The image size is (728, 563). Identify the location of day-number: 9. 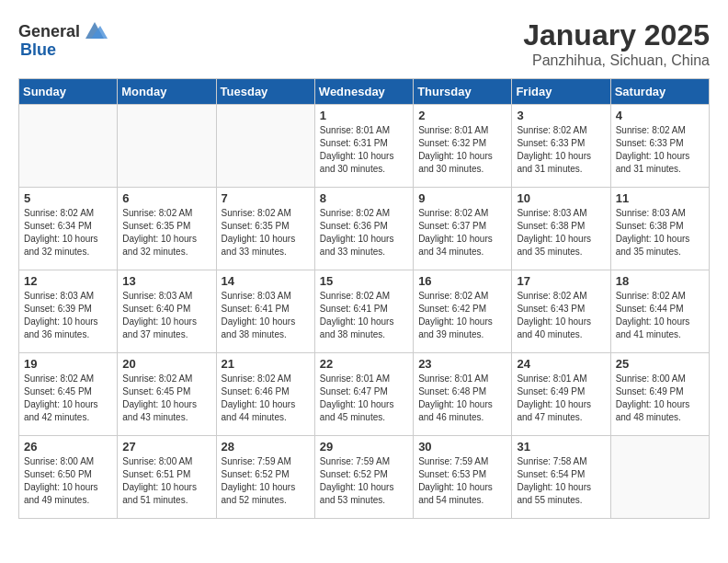
(462, 199).